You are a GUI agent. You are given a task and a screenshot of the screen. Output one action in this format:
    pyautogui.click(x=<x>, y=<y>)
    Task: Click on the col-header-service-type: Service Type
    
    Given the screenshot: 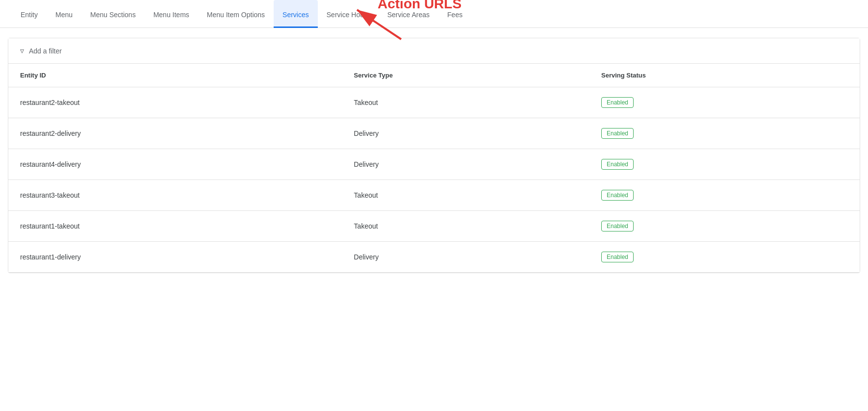 What is the action you would take?
    pyautogui.click(x=466, y=76)
    